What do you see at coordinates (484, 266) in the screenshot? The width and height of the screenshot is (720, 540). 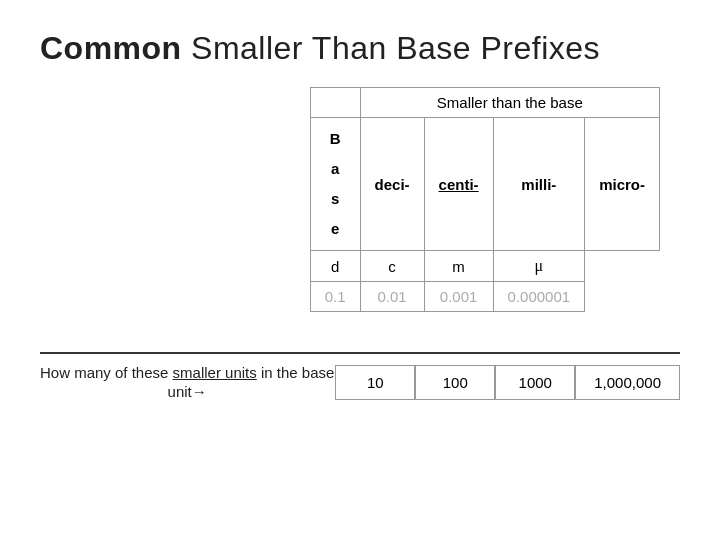 I see `symbol-row: d c m μ` at bounding box center [484, 266].